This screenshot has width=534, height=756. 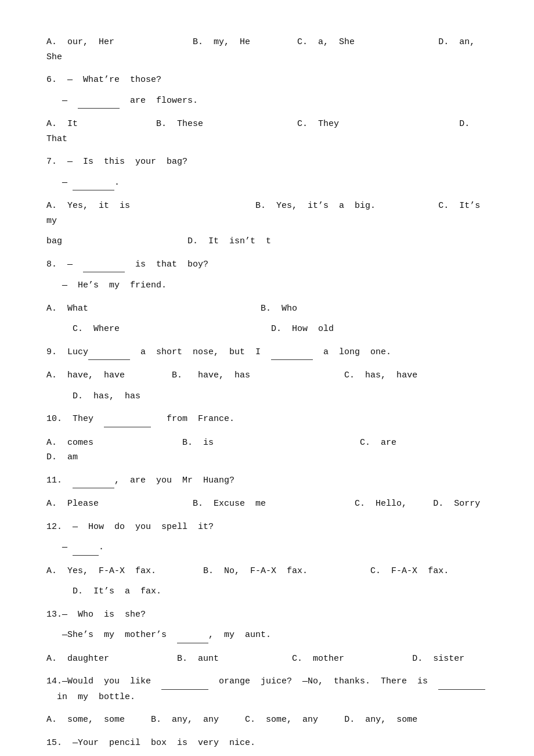 I want to click on q11-opt-c: C. Hello,, so click(x=381, y=504).